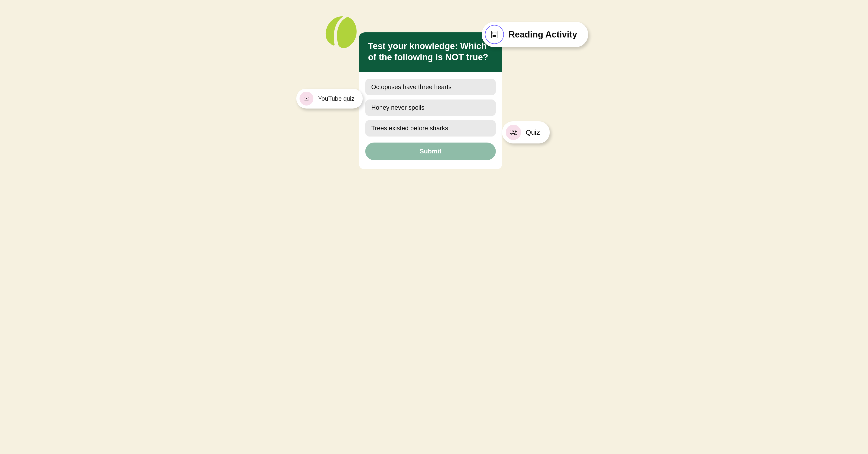 The width and height of the screenshot is (868, 454). What do you see at coordinates (526, 132) in the screenshot?
I see `quiz-chip: Quiz` at bounding box center [526, 132].